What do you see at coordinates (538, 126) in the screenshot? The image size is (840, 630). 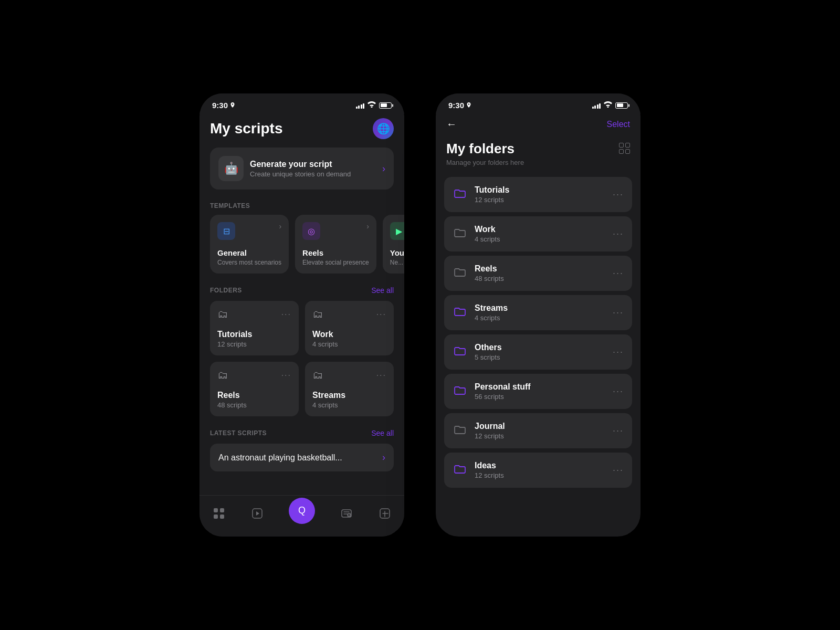 I see `folders-nav-header: ← Select` at bounding box center [538, 126].